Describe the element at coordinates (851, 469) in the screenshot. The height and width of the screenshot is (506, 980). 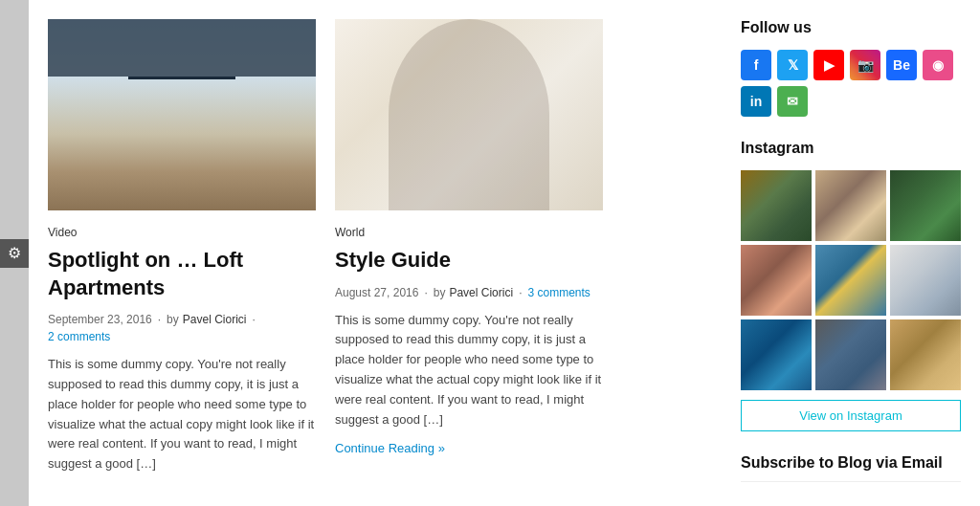
I see `subscribe-section: Subscribe to Blog via Email` at that location.